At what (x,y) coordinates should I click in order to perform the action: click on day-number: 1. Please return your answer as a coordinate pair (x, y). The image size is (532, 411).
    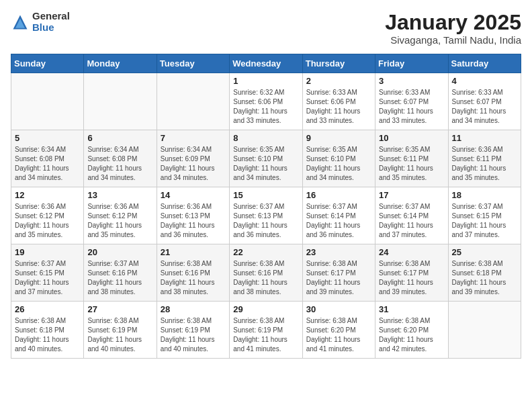
    Looking at the image, I should click on (266, 81).